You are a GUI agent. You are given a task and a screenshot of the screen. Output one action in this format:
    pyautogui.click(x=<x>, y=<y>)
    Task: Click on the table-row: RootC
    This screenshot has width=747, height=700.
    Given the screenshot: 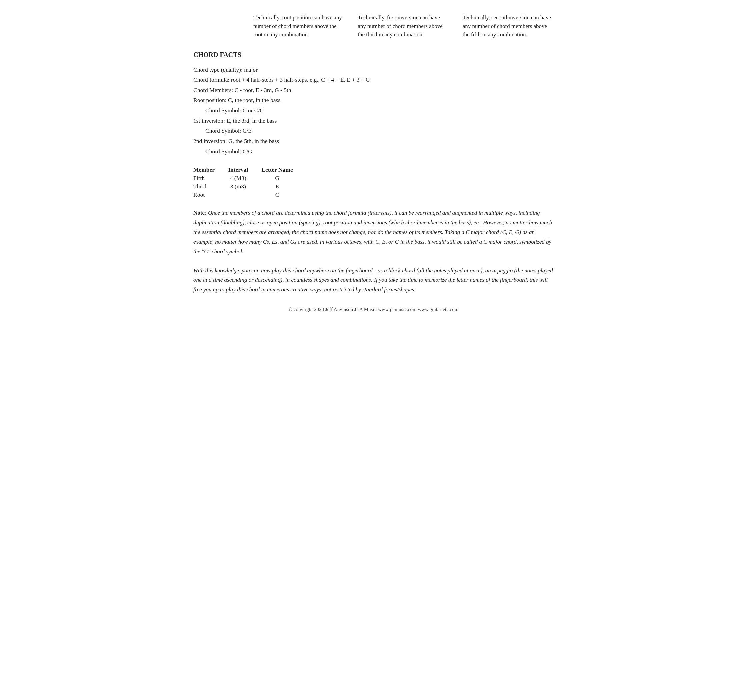 What is the action you would take?
    pyautogui.click(x=250, y=195)
    